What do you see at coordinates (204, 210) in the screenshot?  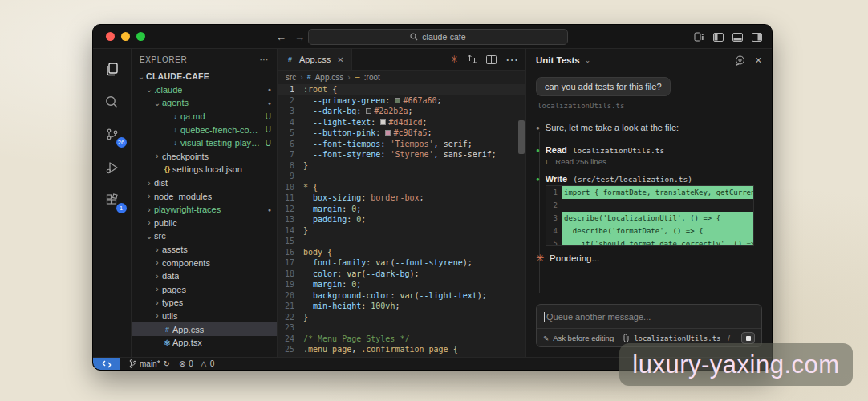 I see `tree-item-playwright-traces: ›playwright-traces●` at bounding box center [204, 210].